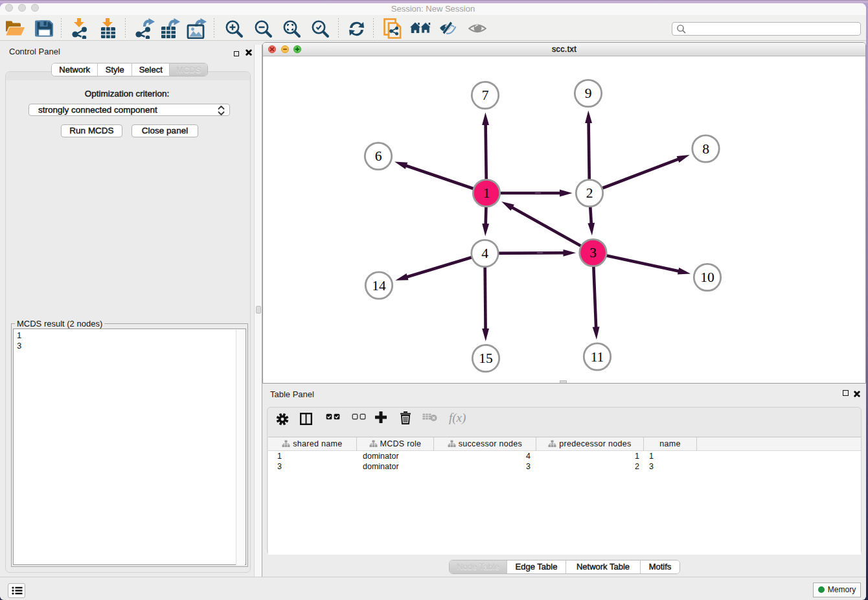  Describe the element at coordinates (379, 286) in the screenshot. I see `svg-text: 14` at that location.